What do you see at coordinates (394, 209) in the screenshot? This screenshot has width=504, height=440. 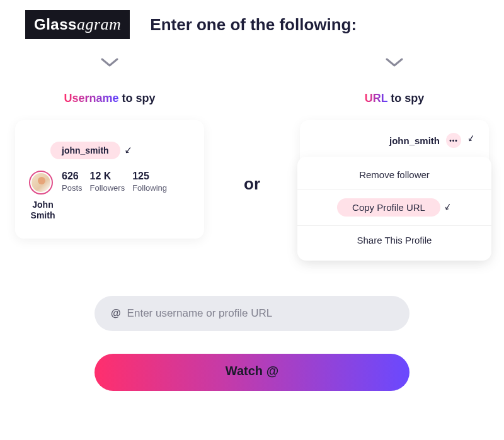 I see `context-menu: Remove follower Copy Profile URL↙ Share …` at bounding box center [394, 209].